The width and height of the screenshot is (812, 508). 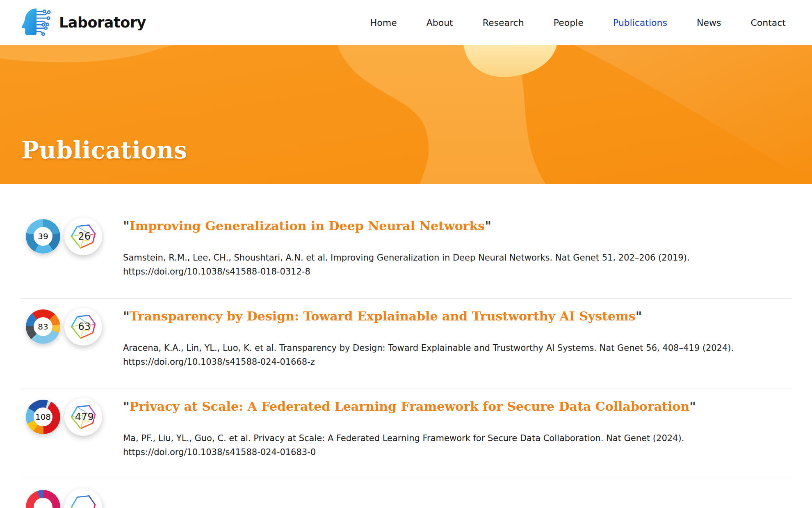 I want to click on nav-item-publications: Publications, so click(x=640, y=23).